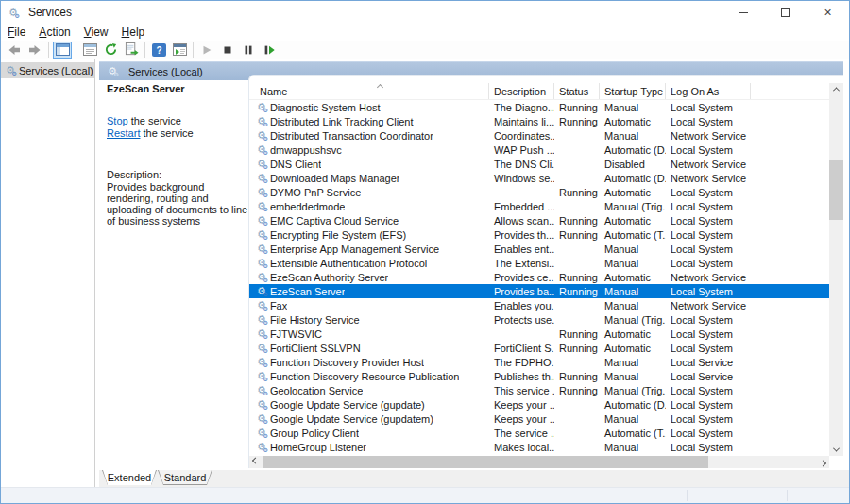 This screenshot has height=504, width=850. Describe the element at coordinates (315, 348) in the screenshot. I see `service-name: FortiClient SSLVPN` at that location.